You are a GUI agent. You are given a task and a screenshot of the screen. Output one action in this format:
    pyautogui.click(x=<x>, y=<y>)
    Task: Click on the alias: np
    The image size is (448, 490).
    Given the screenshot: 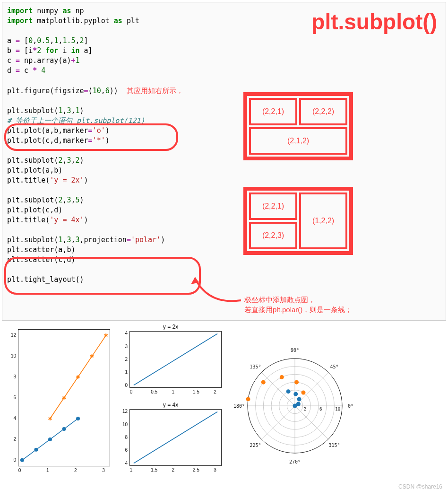 What is the action you would take?
    pyautogui.click(x=80, y=11)
    